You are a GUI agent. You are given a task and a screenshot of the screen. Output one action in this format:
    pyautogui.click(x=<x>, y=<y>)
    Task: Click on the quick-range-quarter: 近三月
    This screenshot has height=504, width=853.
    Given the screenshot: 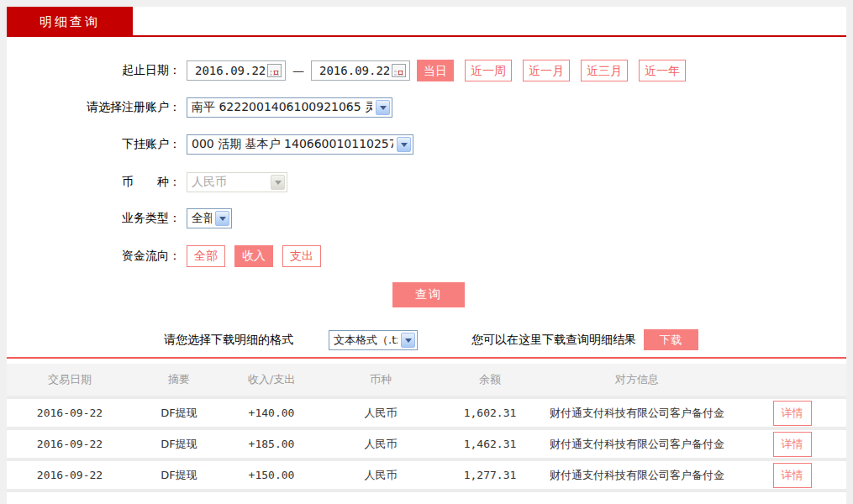 What is the action you would take?
    pyautogui.click(x=604, y=71)
    